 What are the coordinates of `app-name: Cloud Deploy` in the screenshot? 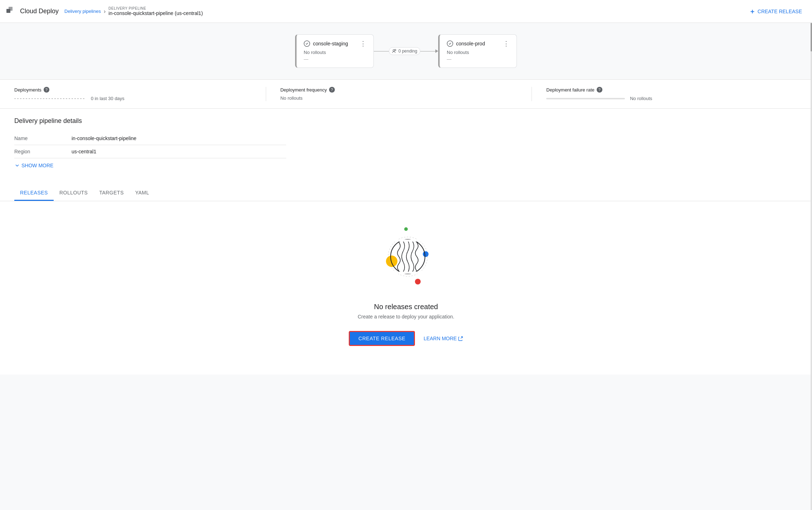 It's located at (39, 11).